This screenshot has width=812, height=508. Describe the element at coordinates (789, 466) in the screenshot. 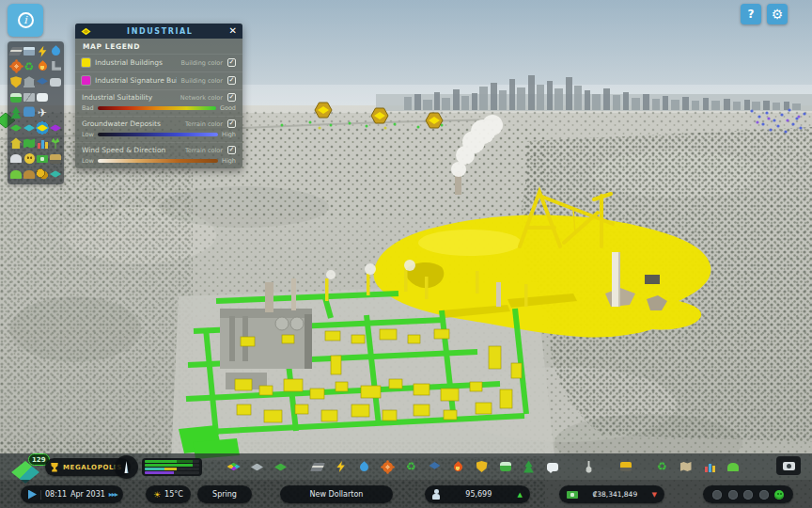

I see `photo-mode-button` at that location.